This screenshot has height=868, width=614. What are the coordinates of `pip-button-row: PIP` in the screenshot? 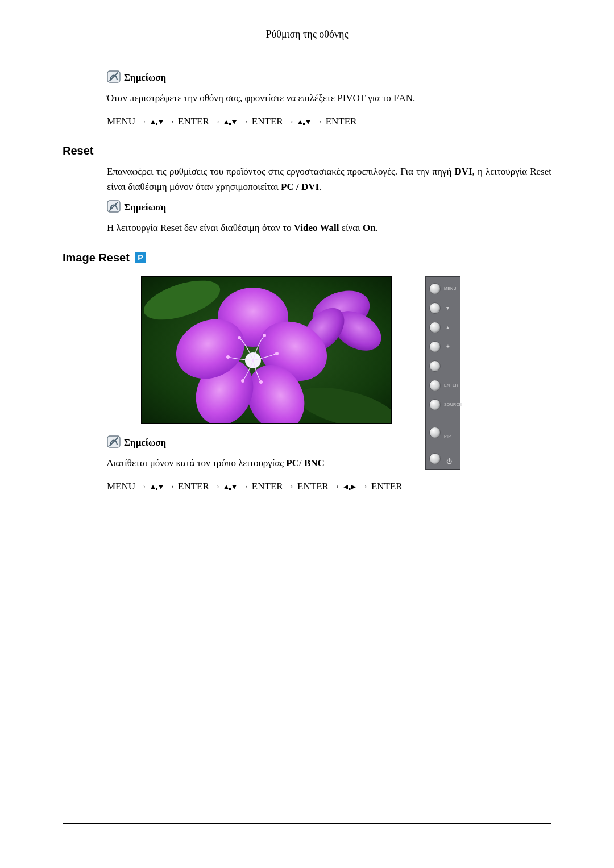 It's located at (443, 427).